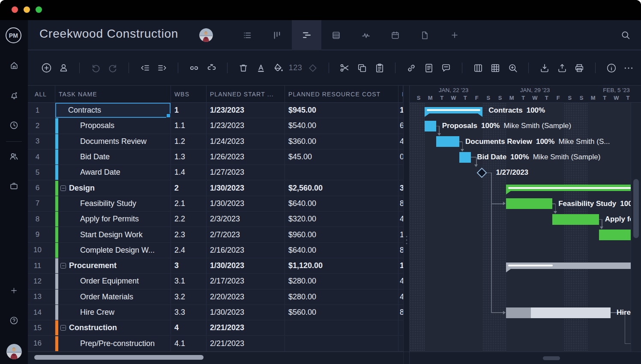  I want to click on planned-cost-cell: $1,120.00, so click(342, 266).